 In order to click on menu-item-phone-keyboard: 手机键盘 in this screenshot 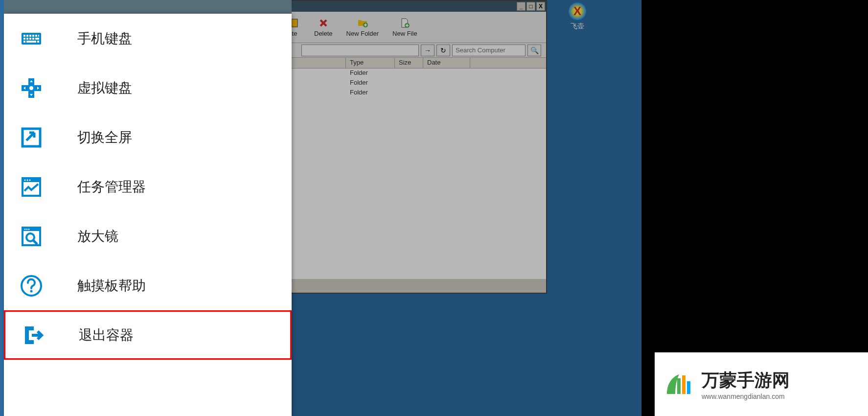, I will do `click(148, 38)`.